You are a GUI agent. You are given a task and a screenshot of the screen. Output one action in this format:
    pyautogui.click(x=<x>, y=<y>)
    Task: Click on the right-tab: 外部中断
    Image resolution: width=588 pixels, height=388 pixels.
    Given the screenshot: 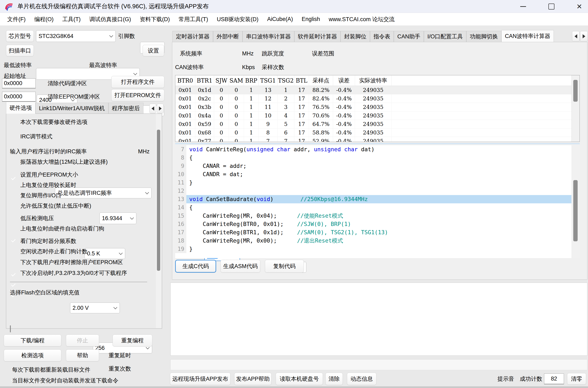 What is the action you would take?
    pyautogui.click(x=228, y=36)
    